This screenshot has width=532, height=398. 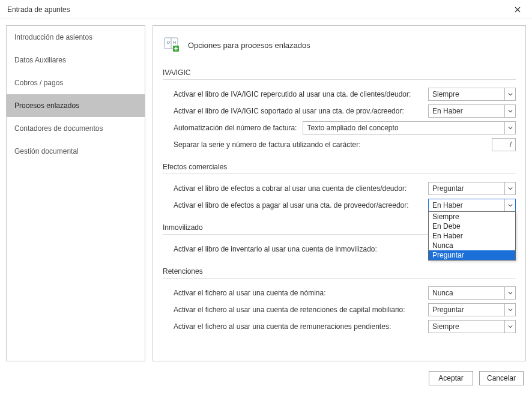 What do you see at coordinates (266, 10) in the screenshot?
I see `titlebar: Entrada de apuntes` at bounding box center [266, 10].